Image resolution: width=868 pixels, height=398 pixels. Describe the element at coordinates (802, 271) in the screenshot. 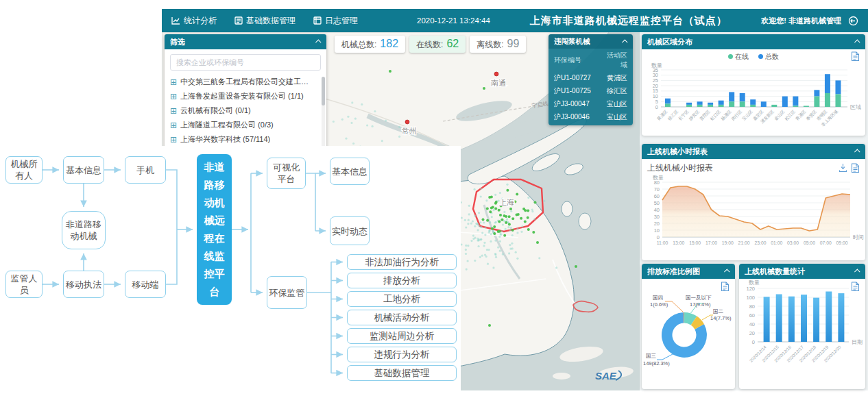

I see `daily-panel-header: 上线机械数量统计` at that location.